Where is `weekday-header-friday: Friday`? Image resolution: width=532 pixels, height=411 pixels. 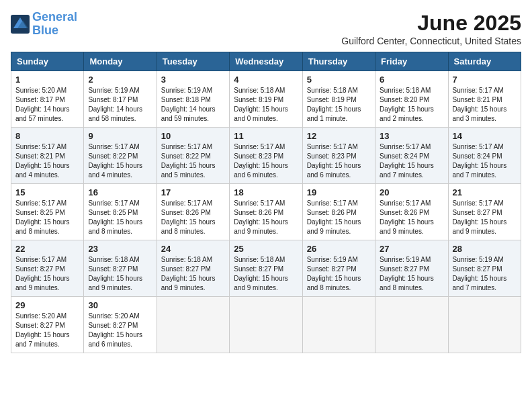
weekday-header-friday: Friday is located at coordinates (412, 62).